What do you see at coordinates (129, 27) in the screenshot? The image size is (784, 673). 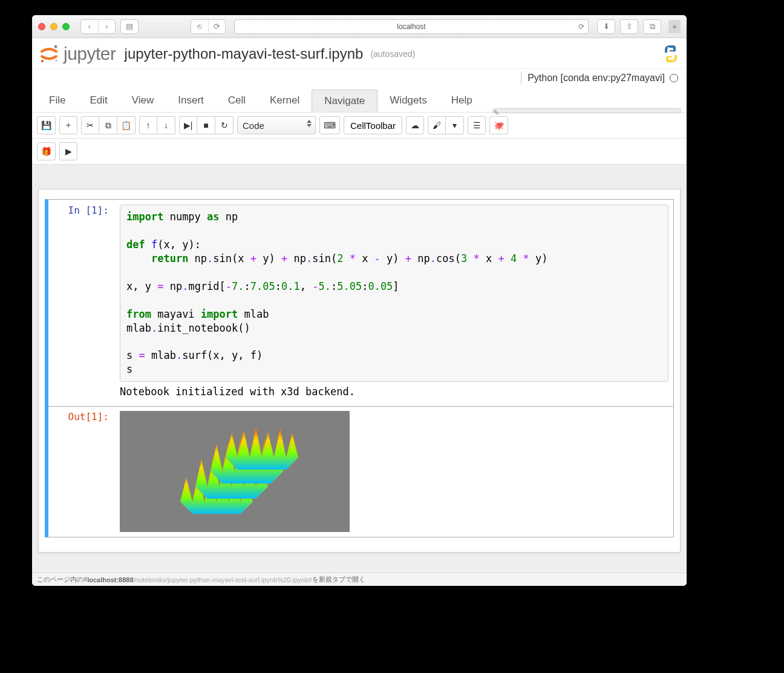 I see `sidebar-toggle-group: ▤` at bounding box center [129, 27].